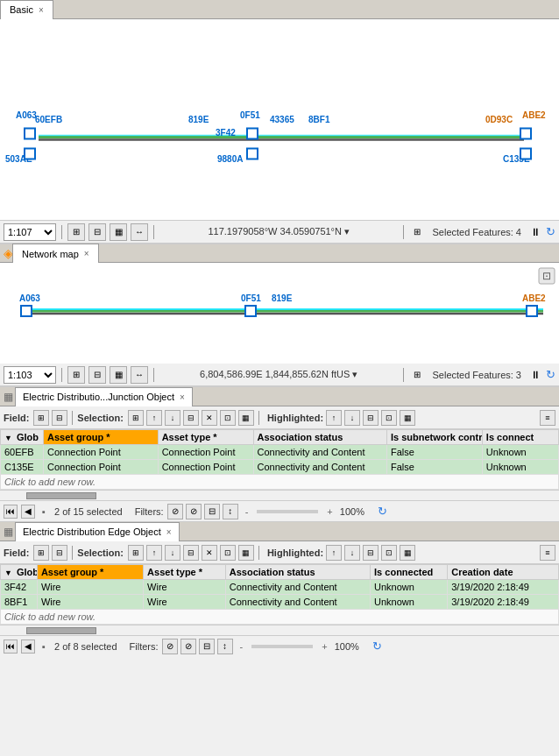 This screenshot has width=559, height=756. What do you see at coordinates (191, 553) in the screenshot?
I see `edge-sel-btn4: ⊟` at bounding box center [191, 553].